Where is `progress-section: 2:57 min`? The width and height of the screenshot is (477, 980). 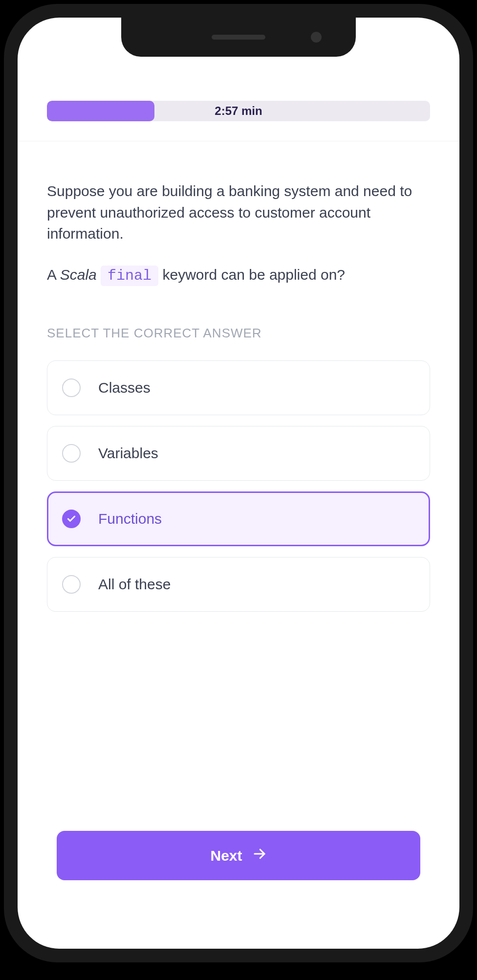 progress-section: 2:57 min is located at coordinates (238, 107).